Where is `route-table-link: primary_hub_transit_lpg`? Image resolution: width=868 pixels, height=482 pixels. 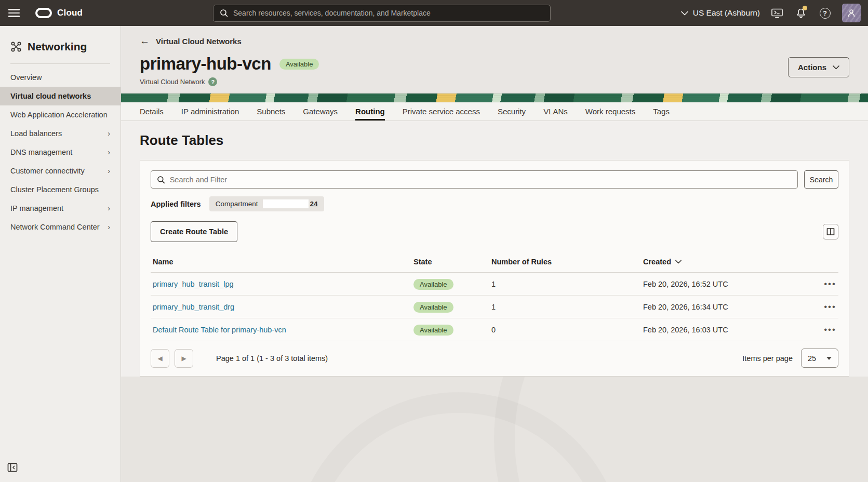 route-table-link: primary_hub_transit_lpg is located at coordinates (193, 284).